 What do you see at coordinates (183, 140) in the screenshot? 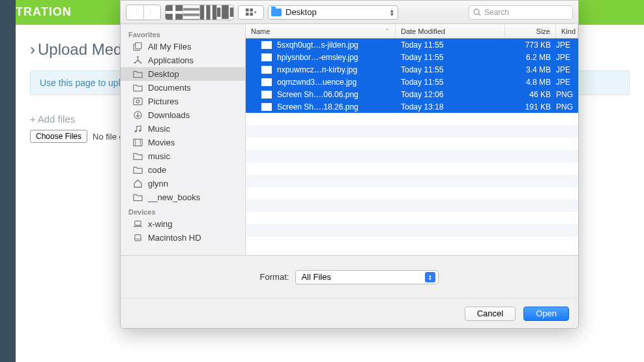
I see `dialog-sidebar: Favorites All My FilesApplicationsDeskto…` at bounding box center [183, 140].